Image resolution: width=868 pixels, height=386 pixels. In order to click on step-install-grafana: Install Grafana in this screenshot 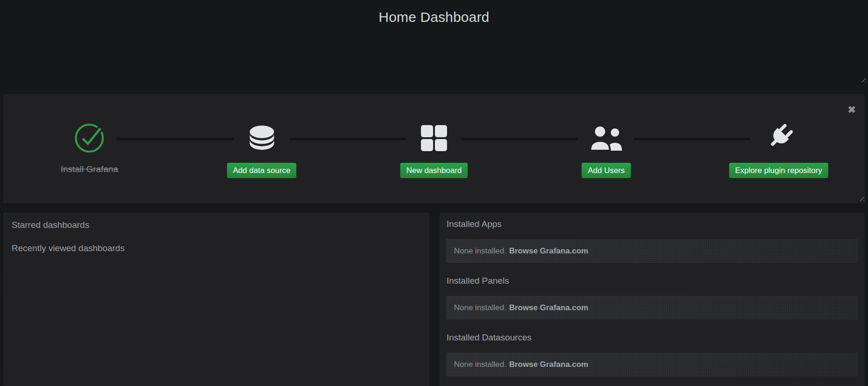, I will do `click(89, 149)`.